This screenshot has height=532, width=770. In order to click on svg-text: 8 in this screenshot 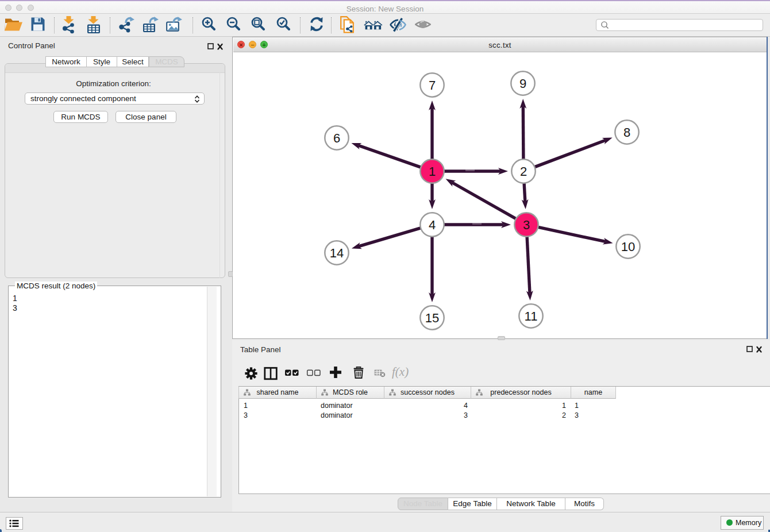, I will do `click(627, 132)`.